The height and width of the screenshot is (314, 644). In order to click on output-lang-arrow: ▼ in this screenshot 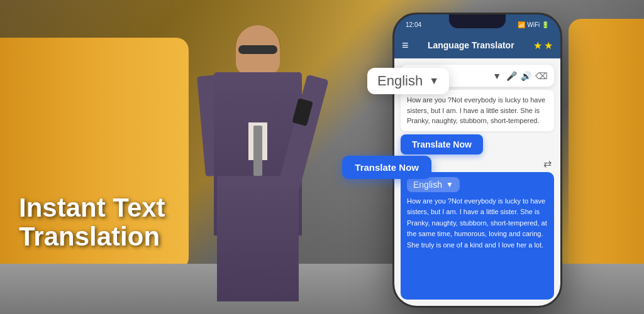, I will do `click(450, 185)`.